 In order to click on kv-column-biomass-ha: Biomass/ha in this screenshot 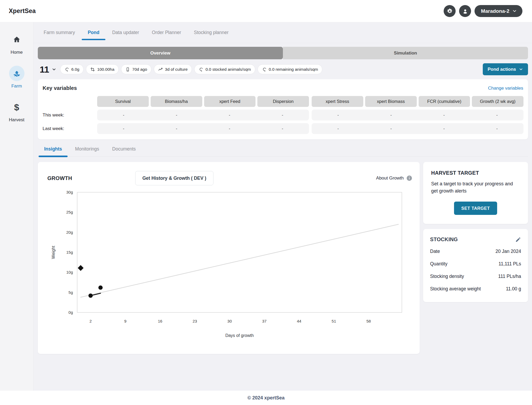, I will do `click(176, 102)`.